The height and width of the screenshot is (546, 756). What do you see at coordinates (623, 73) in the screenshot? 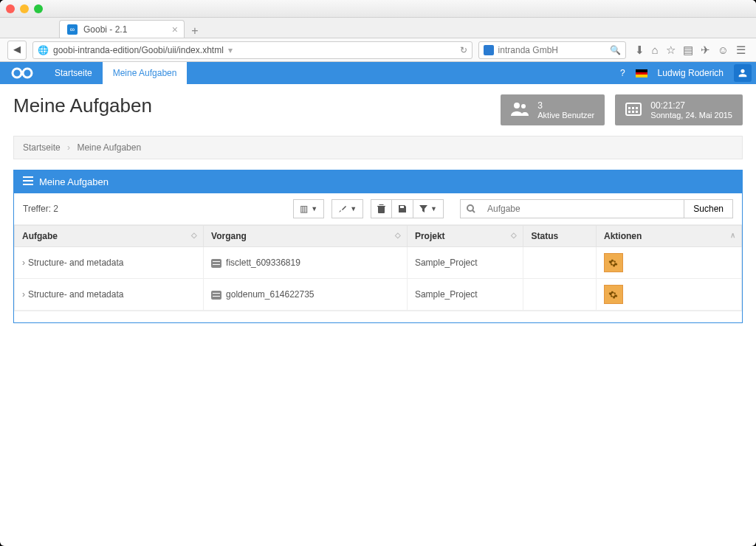
I see `help-icon: ?` at bounding box center [623, 73].